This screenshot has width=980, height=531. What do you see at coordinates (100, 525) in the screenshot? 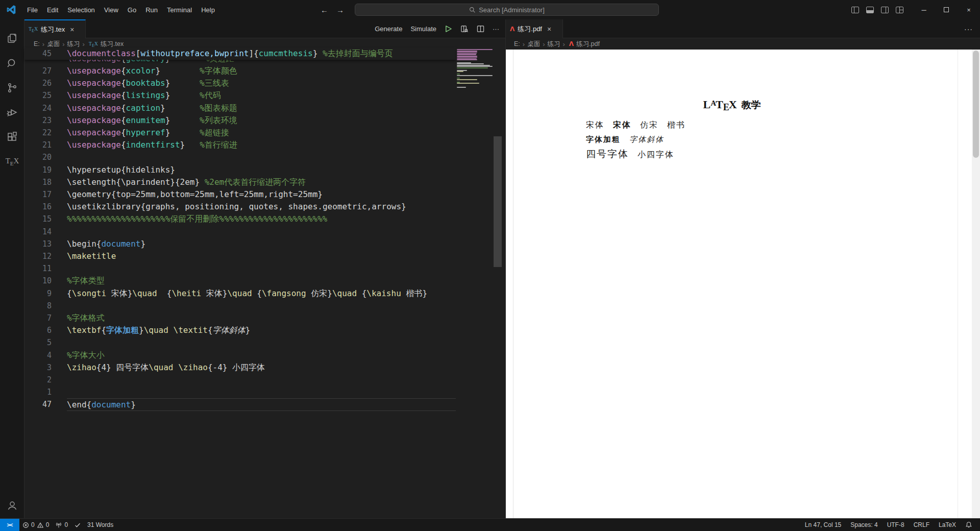
I see `word-count: 31 Words` at bounding box center [100, 525].